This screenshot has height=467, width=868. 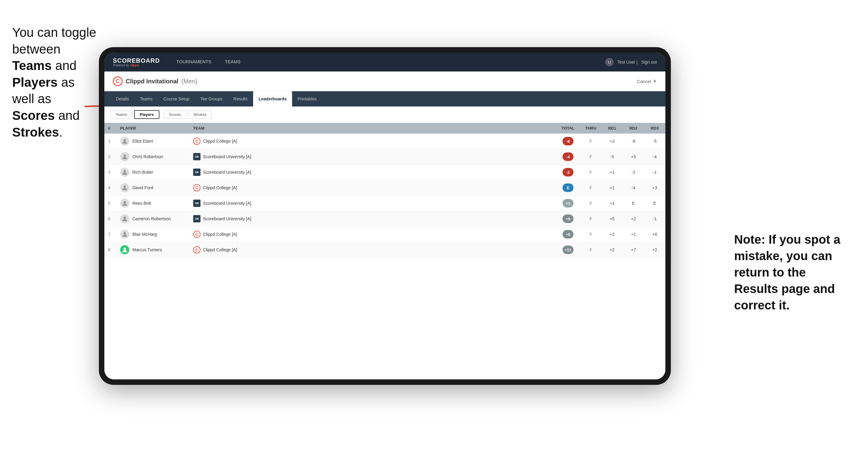 I want to click on logo-title: SCOREBOARD, so click(x=136, y=61).